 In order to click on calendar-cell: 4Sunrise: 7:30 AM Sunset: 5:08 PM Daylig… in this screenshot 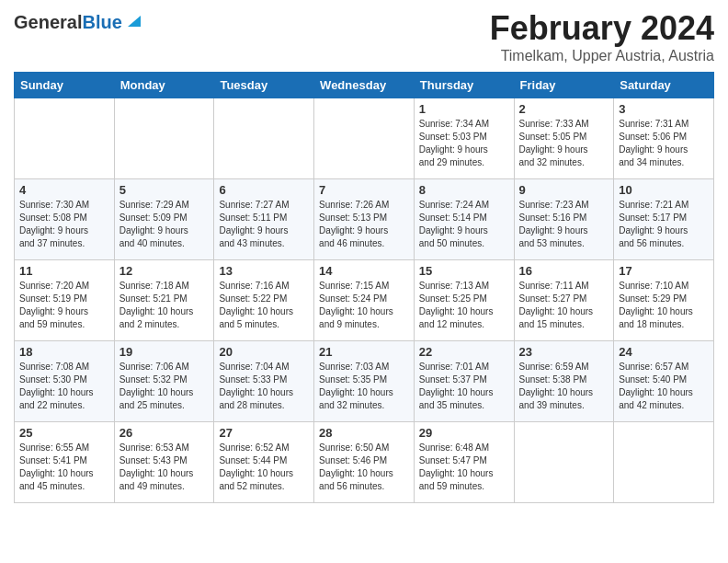, I will do `click(64, 220)`.